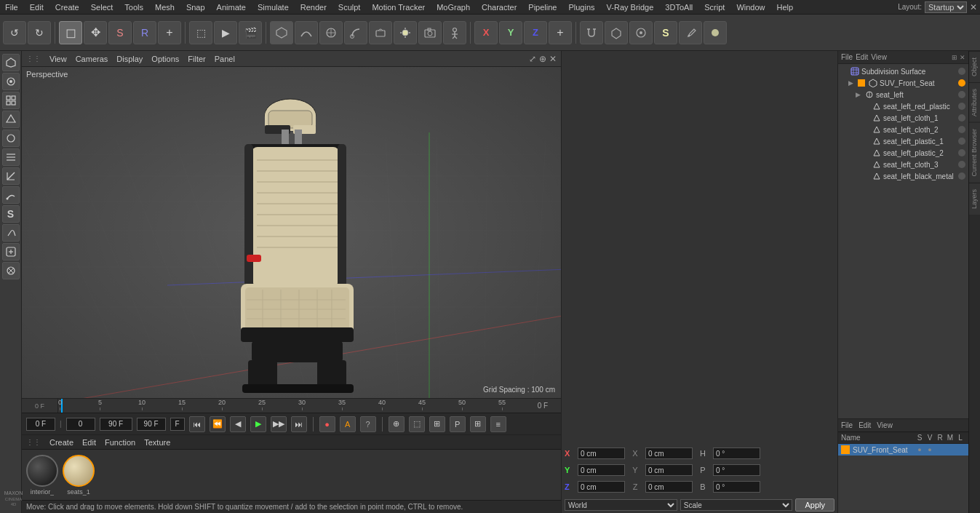  What do you see at coordinates (196, 7) in the screenshot?
I see `menu-snap: Snap` at bounding box center [196, 7].